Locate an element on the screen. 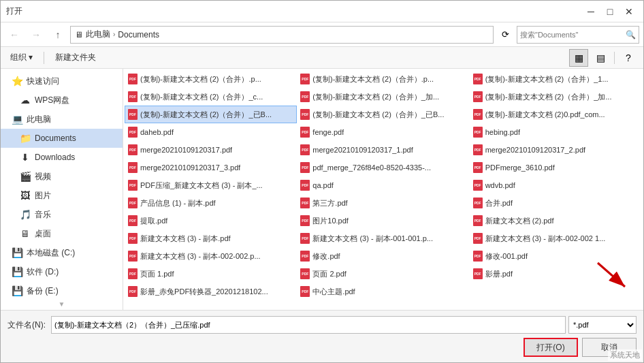 This screenshot has width=644, height=363. sidebar-item-wps-cloud: ☁ WPS网盘 is located at coordinates (61, 100).